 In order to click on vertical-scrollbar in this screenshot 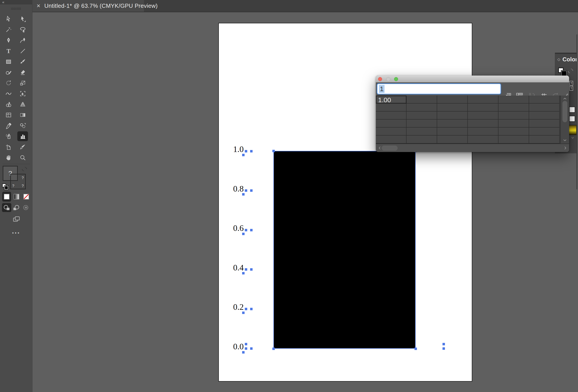, I will do `click(565, 119)`.